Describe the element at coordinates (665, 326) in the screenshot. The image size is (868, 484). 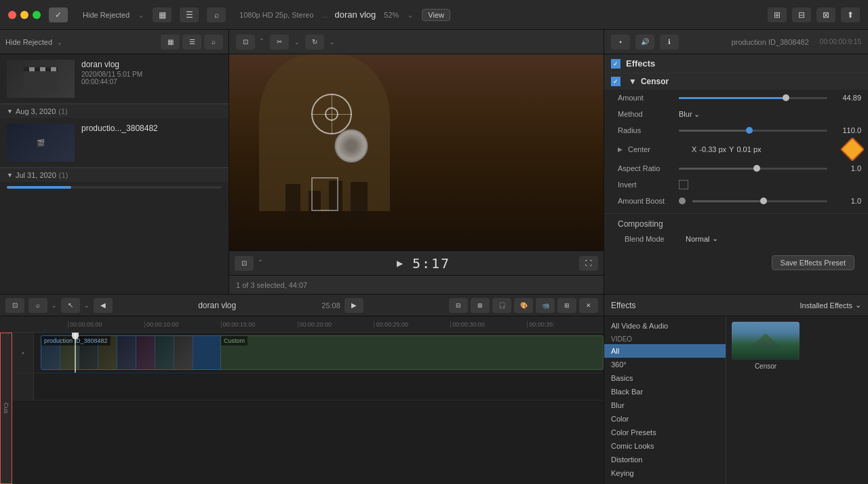
I see `all-video-audio-item: All Video & Audio` at that location.